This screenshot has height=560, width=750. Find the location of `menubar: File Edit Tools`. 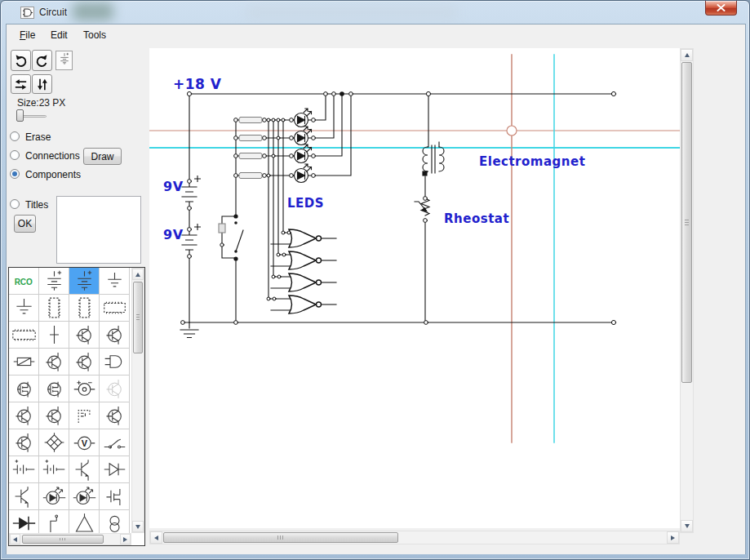

menubar: File Edit Tools is located at coordinates (375, 35).